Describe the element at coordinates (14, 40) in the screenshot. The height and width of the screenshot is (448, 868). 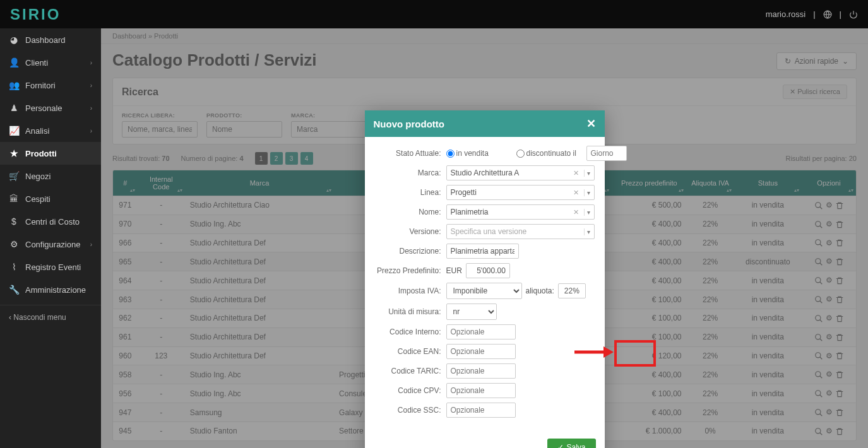
I see `dashboard-icon: ◕` at that location.